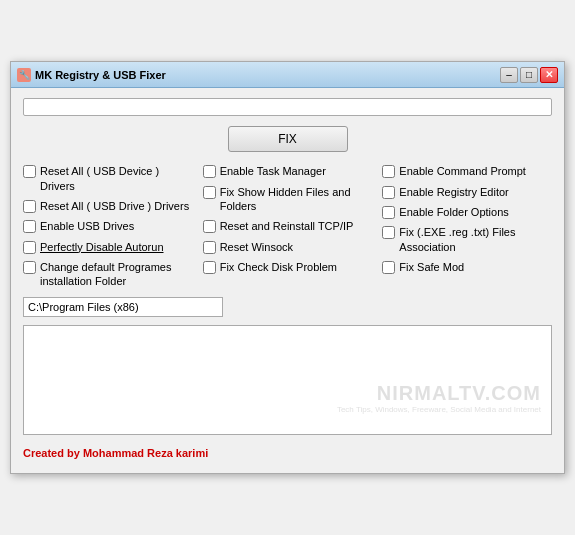  Describe the element at coordinates (476, 240) in the screenshot. I see `checkbox-label: Fix (.EXE .reg .txt) Files Association` at that location.